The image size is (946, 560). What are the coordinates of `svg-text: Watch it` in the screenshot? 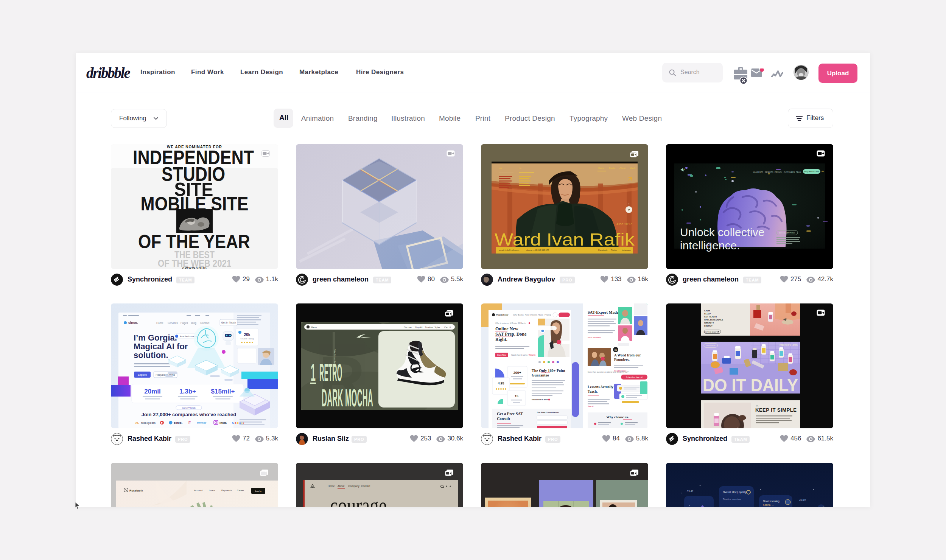 It's located at (532, 355).